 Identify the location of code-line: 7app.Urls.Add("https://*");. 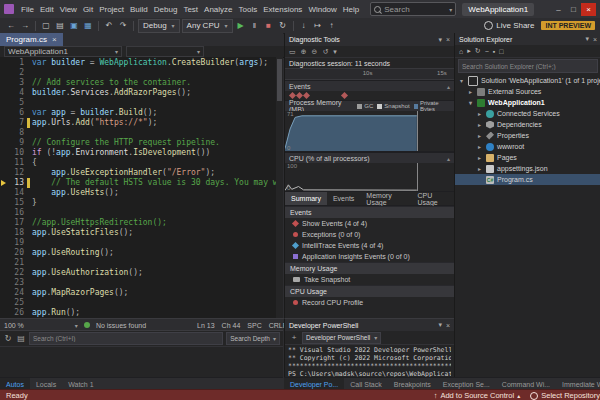
(142, 123).